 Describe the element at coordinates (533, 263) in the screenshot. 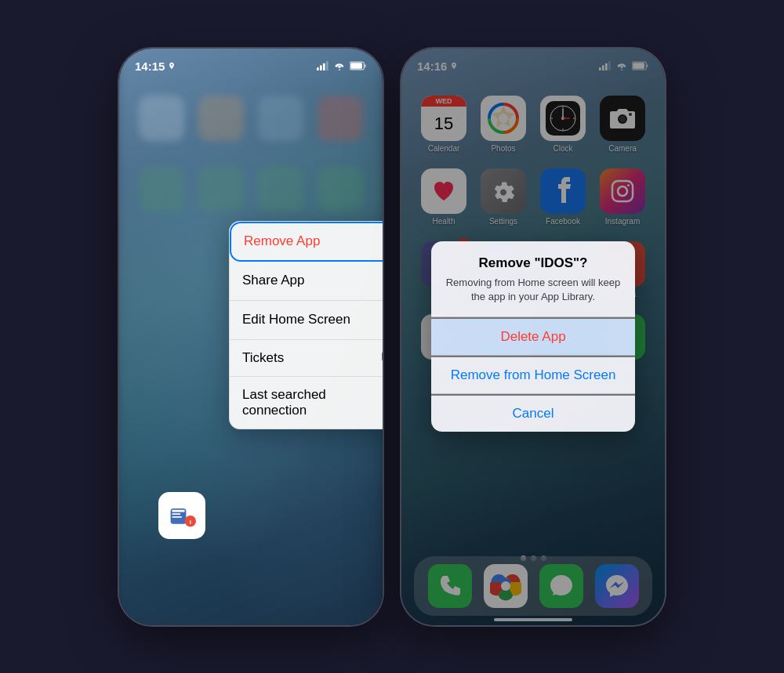

I see `alert-title: Remove "IDOS"?` at that location.